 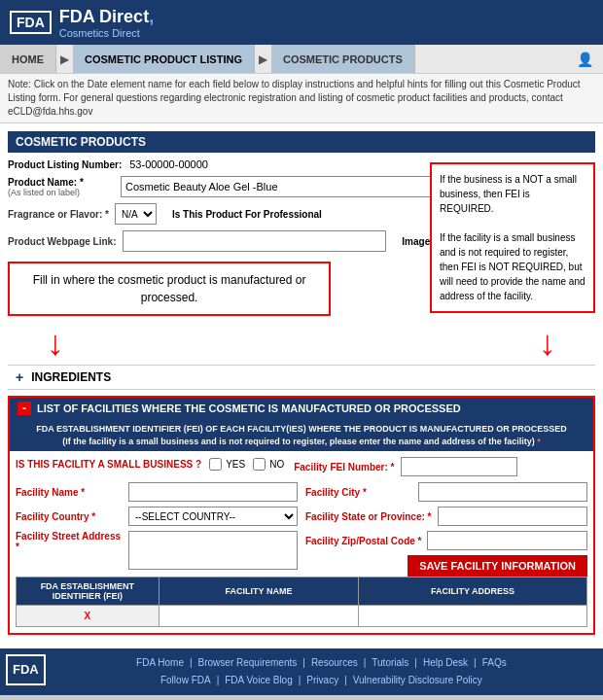 I want to click on tooltip-text: If the business is a NOT a small busines…, so click(x=513, y=237).